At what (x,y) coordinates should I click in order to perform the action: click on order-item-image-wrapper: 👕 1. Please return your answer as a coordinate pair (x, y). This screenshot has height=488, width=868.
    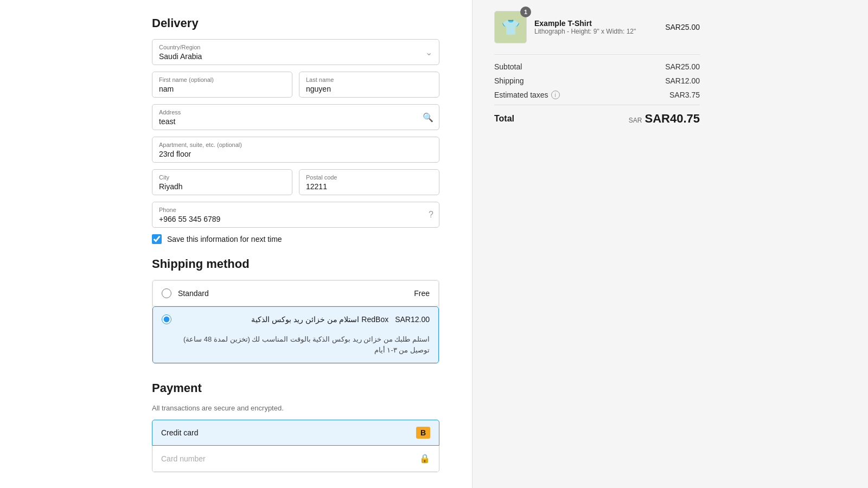
    Looking at the image, I should click on (510, 27).